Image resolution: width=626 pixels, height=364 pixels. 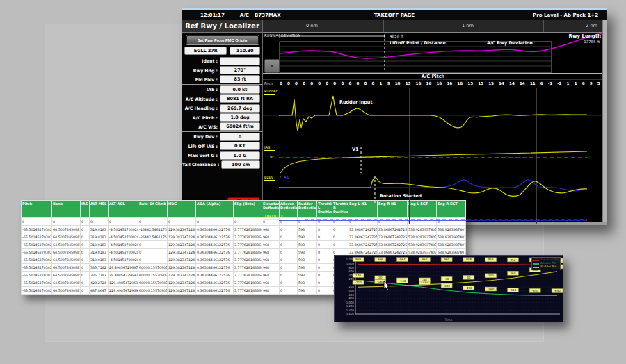 I want to click on pitch-value: 6, so click(x=584, y=83).